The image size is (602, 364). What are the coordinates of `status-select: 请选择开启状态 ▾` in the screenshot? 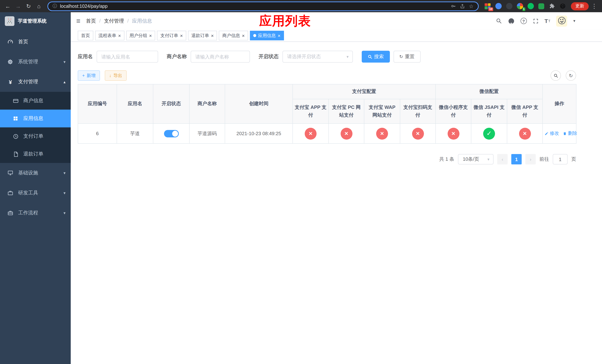 It's located at (317, 57).